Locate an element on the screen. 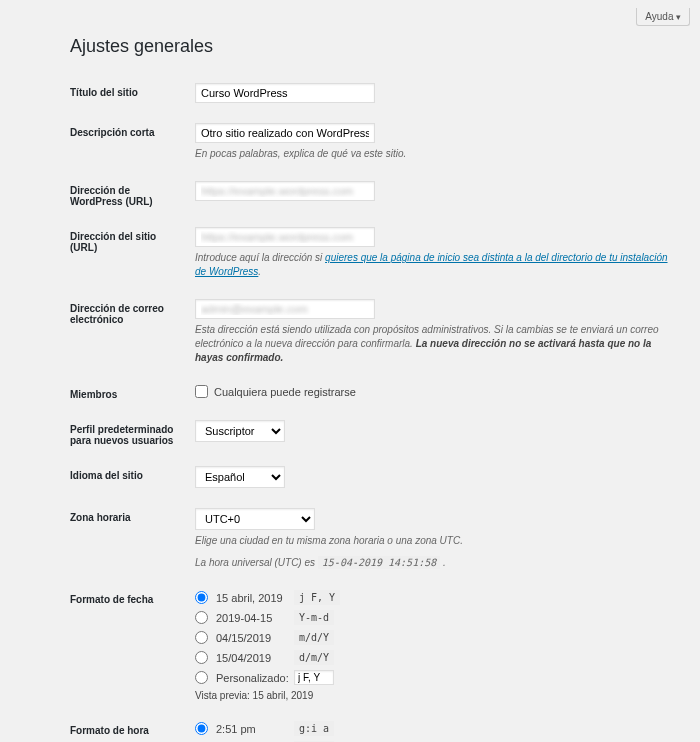 This screenshot has height=742, width=700. date-format-custom-input is located at coordinates (314, 678).